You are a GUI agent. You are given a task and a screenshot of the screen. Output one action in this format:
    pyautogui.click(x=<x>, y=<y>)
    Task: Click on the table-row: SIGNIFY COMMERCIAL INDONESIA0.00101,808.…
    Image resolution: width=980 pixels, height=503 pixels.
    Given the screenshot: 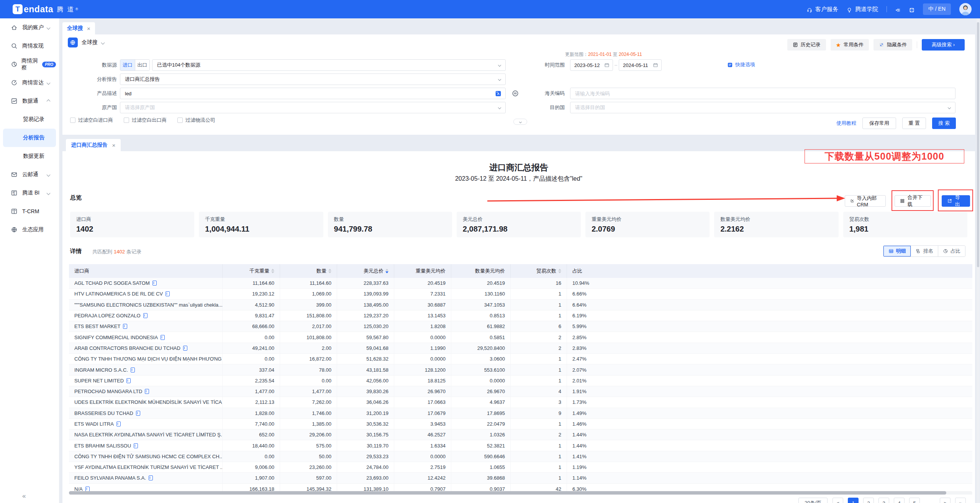 What is the action you would take?
    pyautogui.click(x=521, y=337)
    